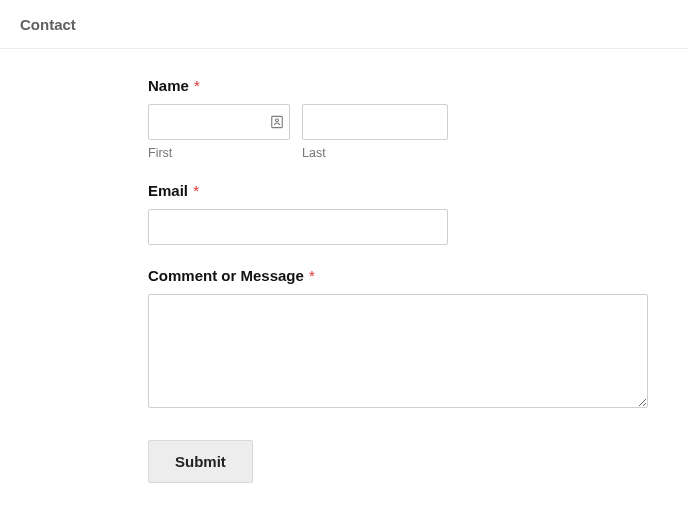  I want to click on name-input-row: First Last, so click(418, 132).